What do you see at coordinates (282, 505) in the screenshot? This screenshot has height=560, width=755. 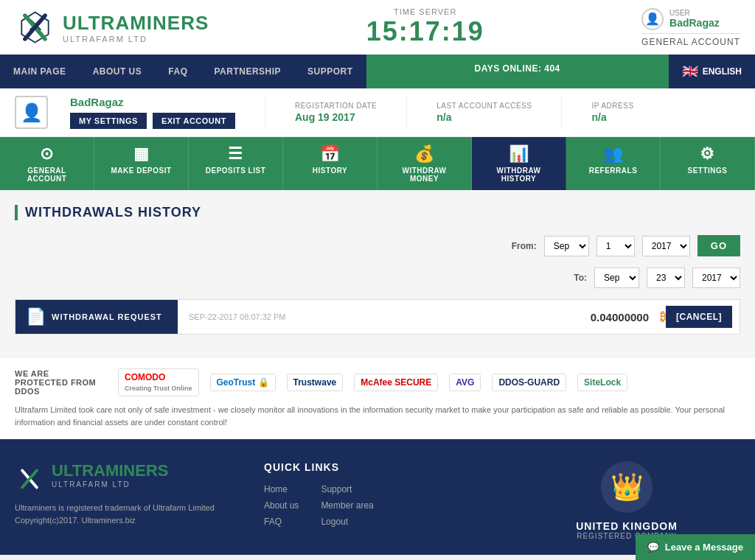 I see `footer-link-about: About us` at bounding box center [282, 505].